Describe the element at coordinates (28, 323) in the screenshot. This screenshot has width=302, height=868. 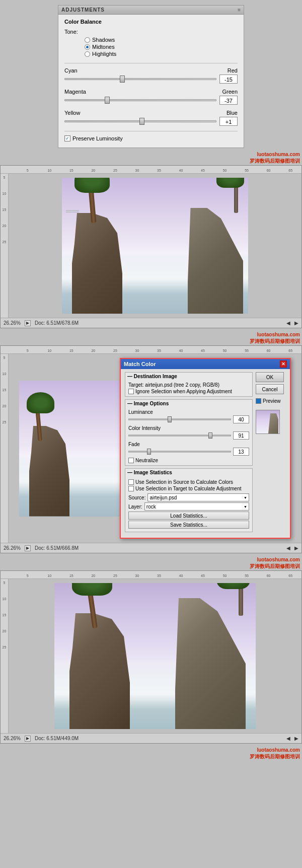
I see `status-icon-1: ▶` at that location.